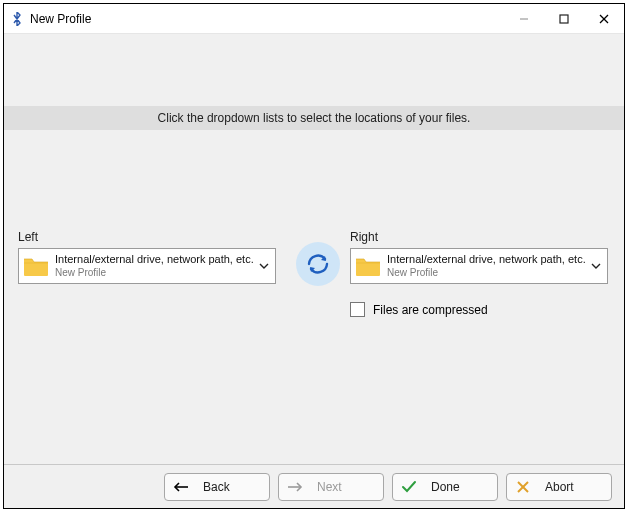 The width and height of the screenshot is (628, 512). I want to click on back-button: Back, so click(217, 487).